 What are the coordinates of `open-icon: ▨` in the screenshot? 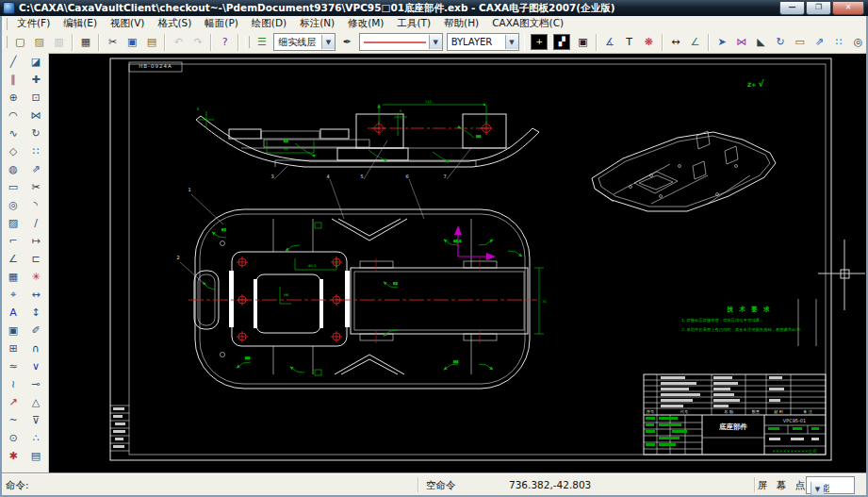 It's located at (40, 42).